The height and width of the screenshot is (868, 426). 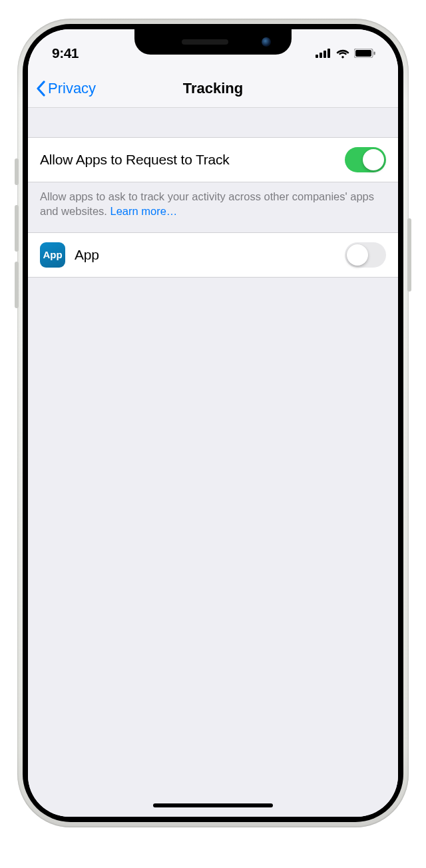 What do you see at coordinates (65, 53) in the screenshot?
I see `status-time: 9:41` at bounding box center [65, 53].